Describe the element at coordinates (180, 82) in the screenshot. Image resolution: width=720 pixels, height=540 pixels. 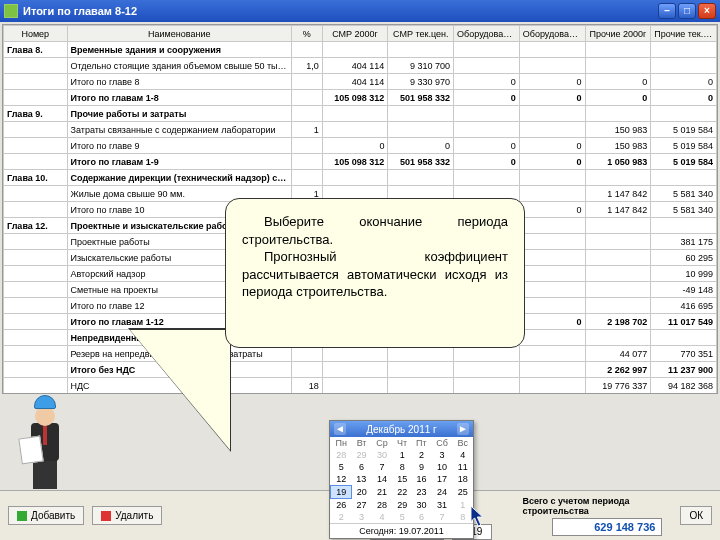
I see `table-cell: Итого по главе 8` at that location.